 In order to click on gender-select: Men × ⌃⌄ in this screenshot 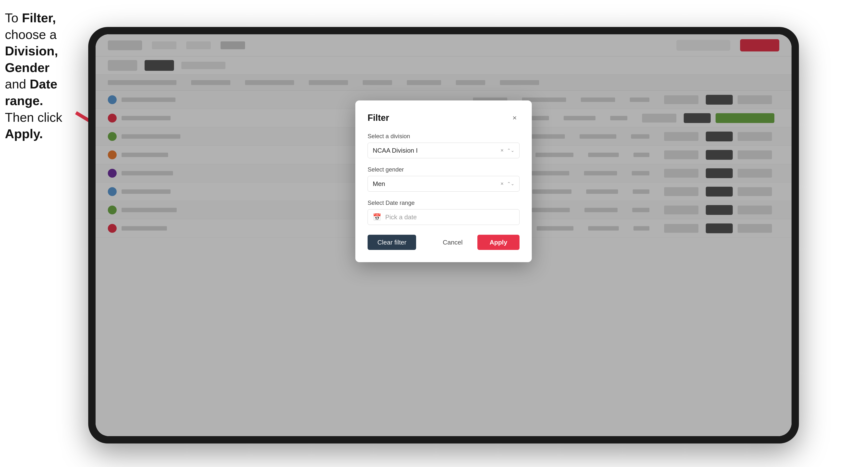, I will do `click(443, 184)`.